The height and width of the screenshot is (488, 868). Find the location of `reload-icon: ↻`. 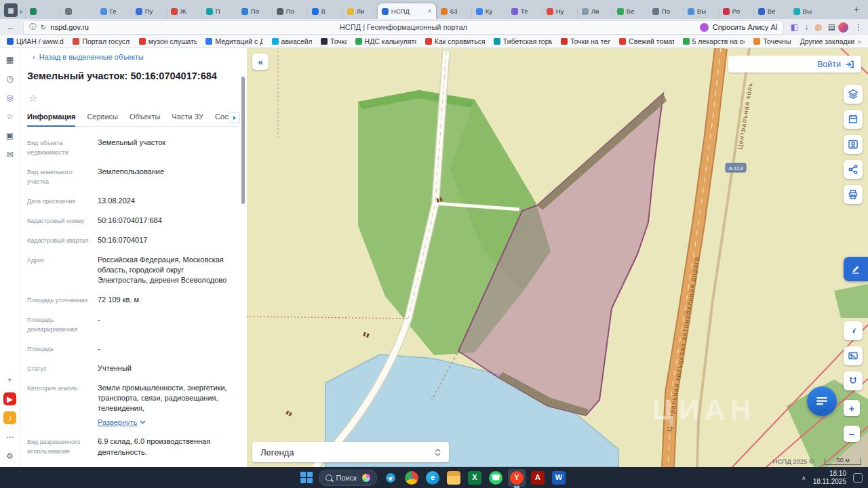

reload-icon: ↻ is located at coordinates (43, 27).